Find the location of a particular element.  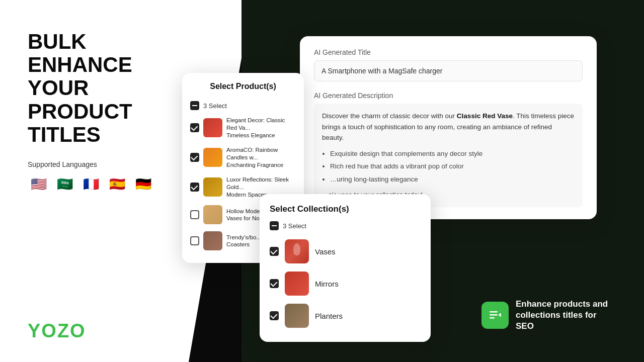

ai-desc-list: Exquisite design that complements any de… is located at coordinates (448, 167).